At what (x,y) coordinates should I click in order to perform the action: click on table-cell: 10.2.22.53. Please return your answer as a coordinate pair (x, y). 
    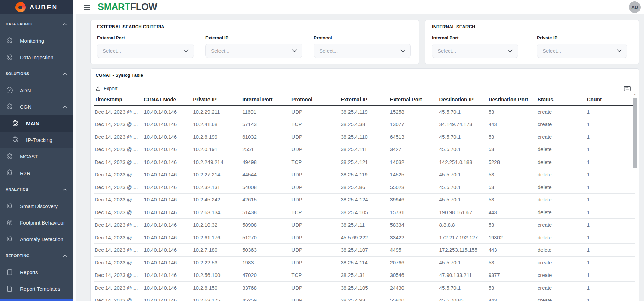
    Looking at the image, I should click on (217, 262).